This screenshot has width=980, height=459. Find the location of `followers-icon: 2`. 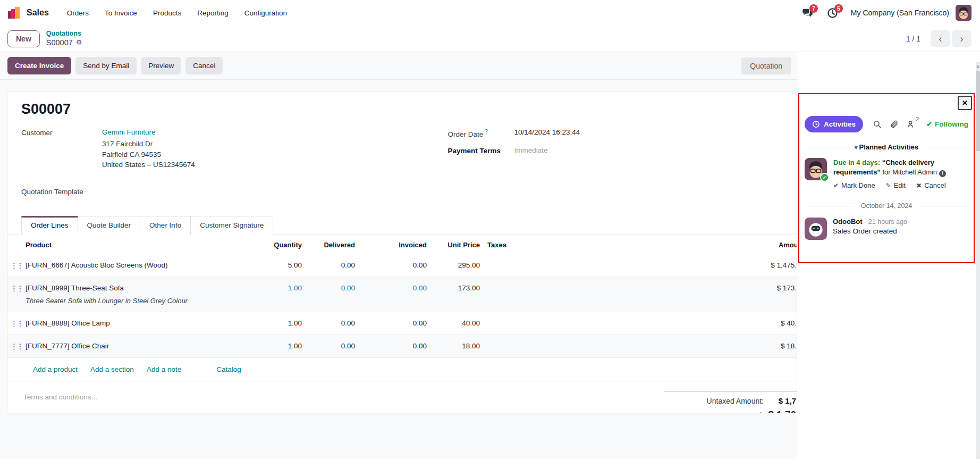

followers-icon: 2 is located at coordinates (913, 124).